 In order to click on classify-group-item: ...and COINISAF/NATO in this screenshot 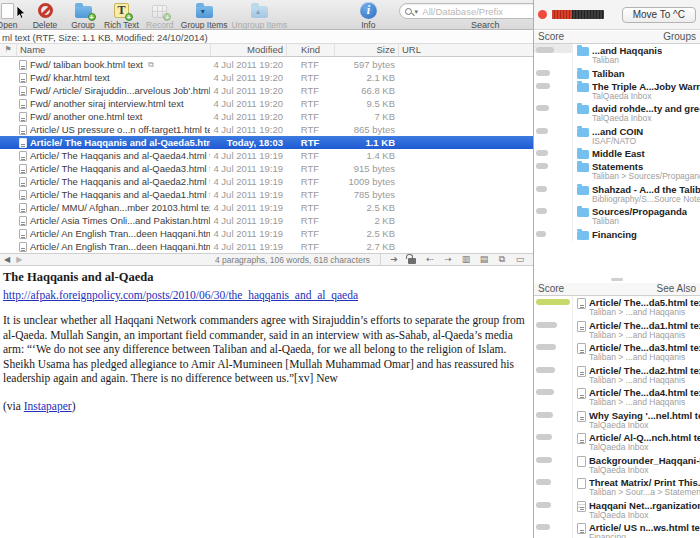, I will do `click(617, 136)`.